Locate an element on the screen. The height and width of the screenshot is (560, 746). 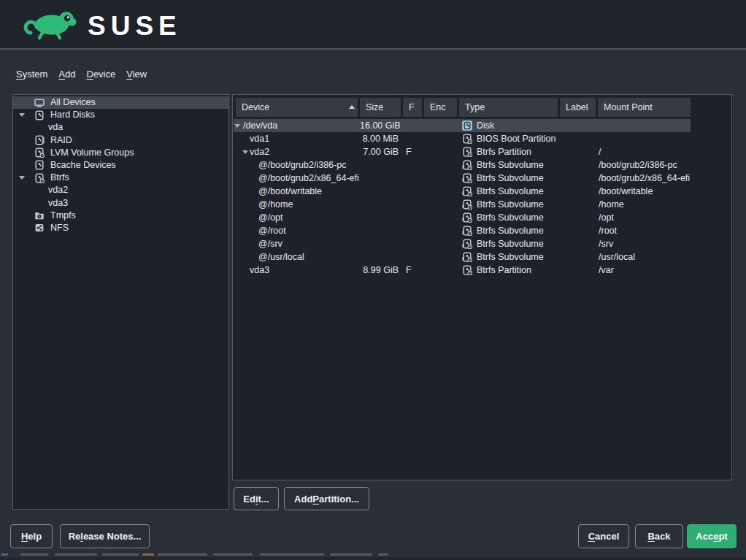
mount-point-cell: / is located at coordinates (600, 152).